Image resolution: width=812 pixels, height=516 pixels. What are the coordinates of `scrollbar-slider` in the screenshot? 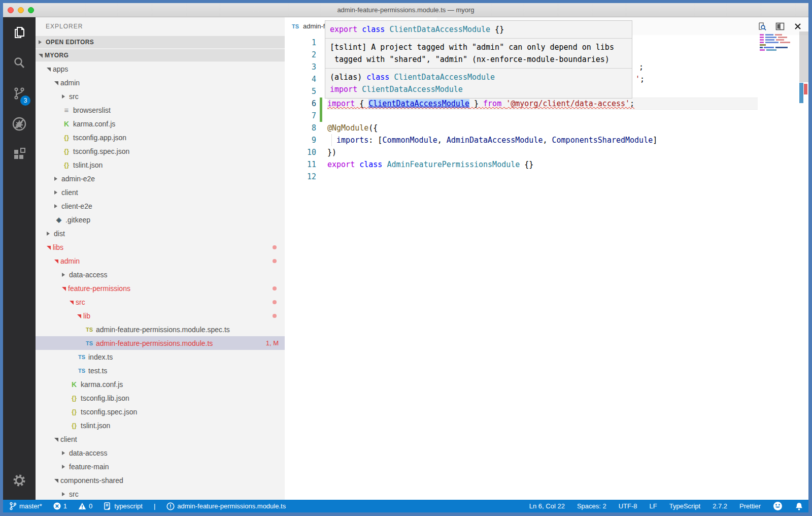 It's located at (804, 57).